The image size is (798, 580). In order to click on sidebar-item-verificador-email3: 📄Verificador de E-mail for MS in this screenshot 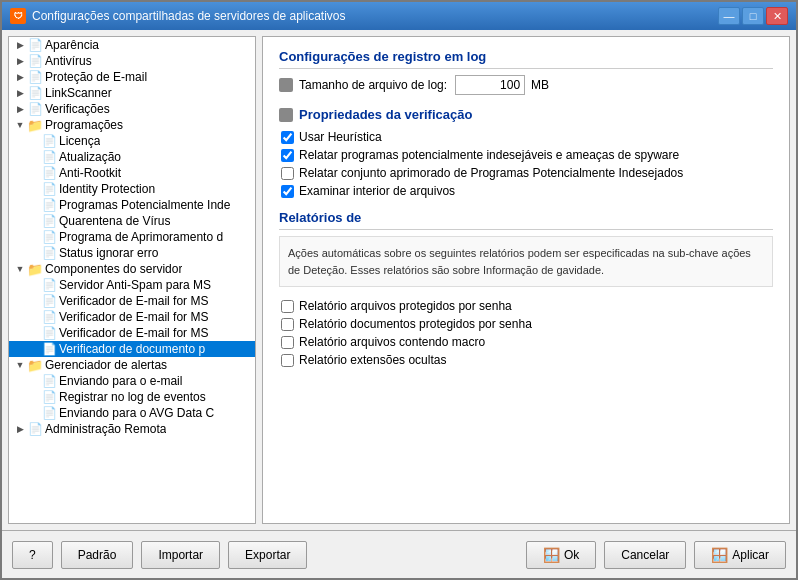, I will do `click(132, 333)`.